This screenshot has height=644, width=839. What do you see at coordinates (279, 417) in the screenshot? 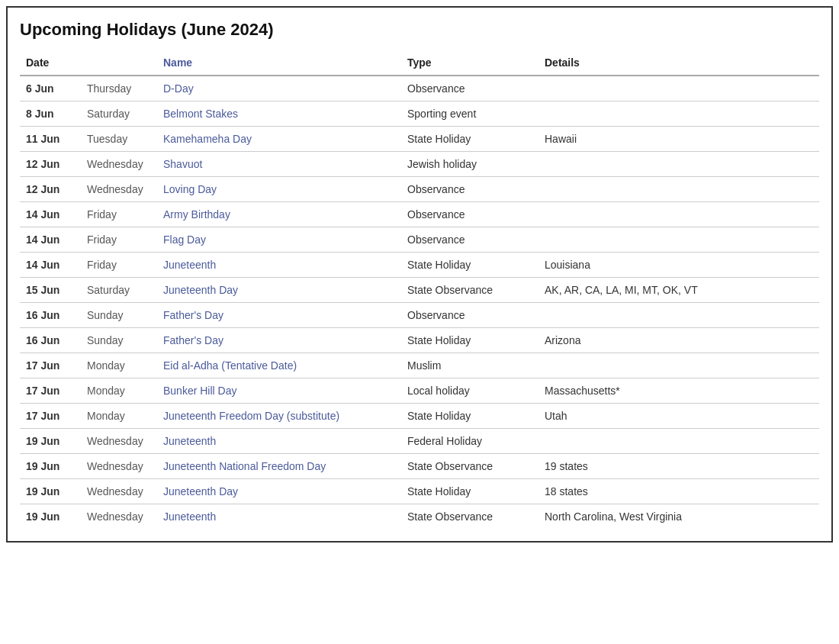
I see `cell-name: Juneteenth Freedom Day (substitute)` at bounding box center [279, 417].